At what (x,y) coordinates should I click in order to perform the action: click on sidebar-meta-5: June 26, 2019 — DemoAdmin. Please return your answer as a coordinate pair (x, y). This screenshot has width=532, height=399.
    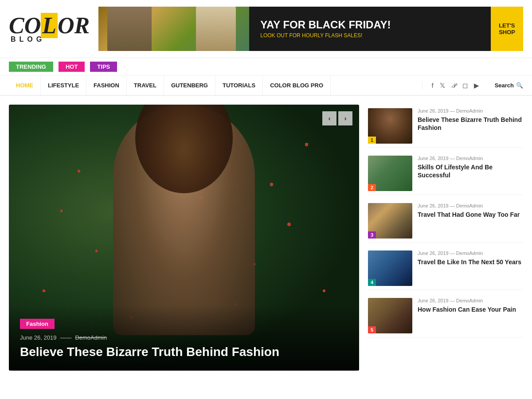
    Looking at the image, I should click on (470, 301).